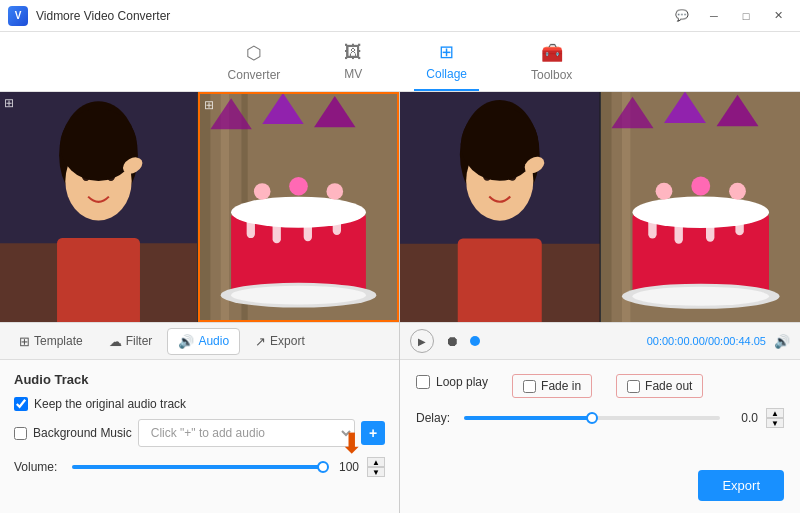 The height and width of the screenshot is (513, 800). Describe the element at coordinates (82, 433) in the screenshot. I see `bg-music-label: Background Music` at that location.